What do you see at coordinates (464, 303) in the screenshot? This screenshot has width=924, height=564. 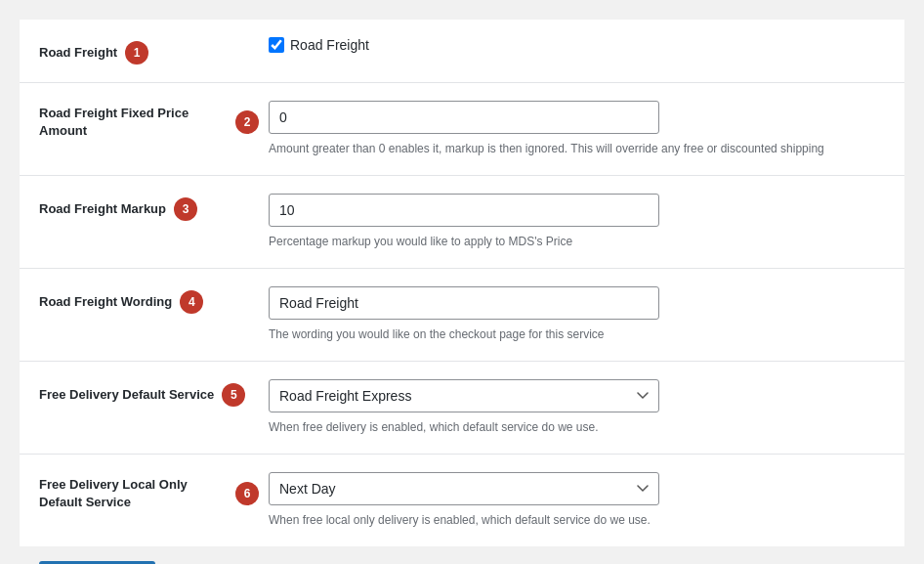 I see `input-road-freight-wording` at bounding box center [464, 303].